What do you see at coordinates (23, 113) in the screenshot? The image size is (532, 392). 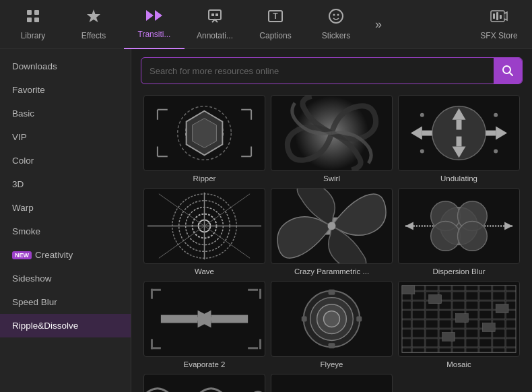 I see `sidebar-basic-label: Basic` at bounding box center [23, 113].